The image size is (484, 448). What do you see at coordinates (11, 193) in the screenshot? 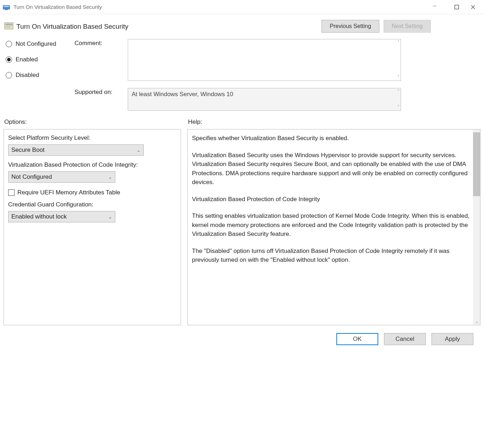
I see `checkbox-icon` at bounding box center [11, 193].